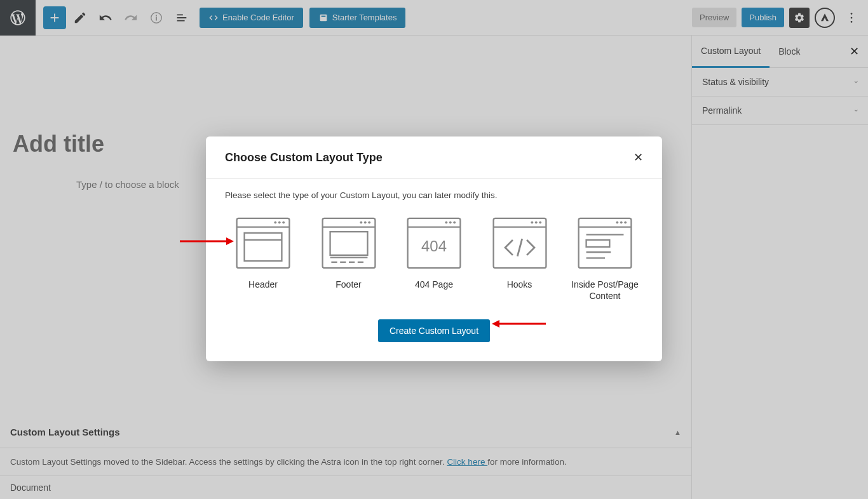 The image size is (868, 499). What do you see at coordinates (520, 258) in the screenshot?
I see `layout-option-hooks: Hooks` at bounding box center [520, 258].